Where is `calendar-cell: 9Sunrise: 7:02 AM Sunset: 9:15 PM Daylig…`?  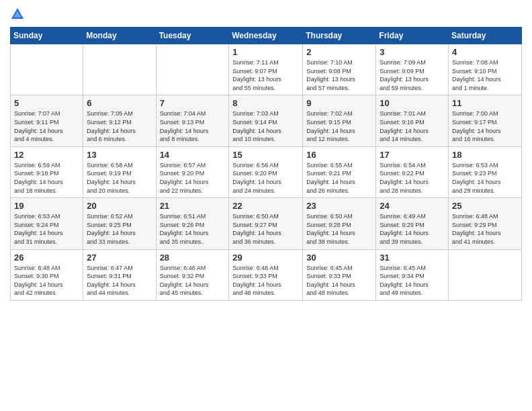 calendar-cell: 9Sunrise: 7:02 AM Sunset: 9:15 PM Daylig… is located at coordinates (340, 121).